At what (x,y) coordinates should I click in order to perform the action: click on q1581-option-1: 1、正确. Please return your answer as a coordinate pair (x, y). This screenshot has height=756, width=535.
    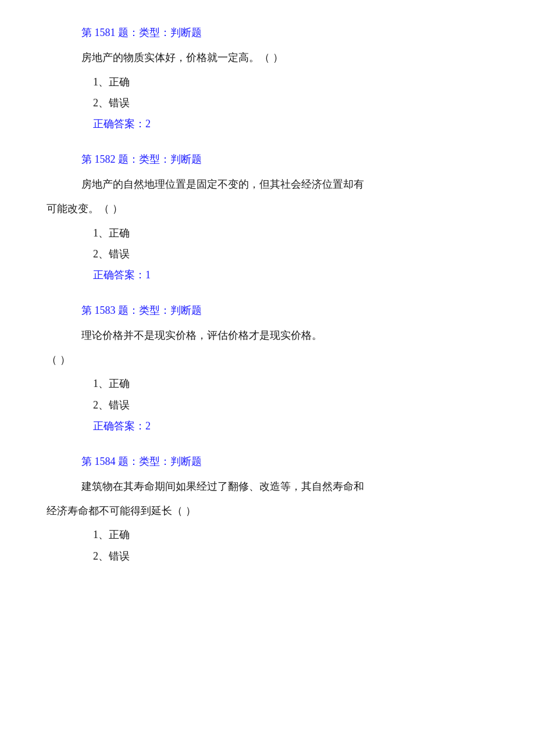
    Looking at the image, I should click on (268, 82).